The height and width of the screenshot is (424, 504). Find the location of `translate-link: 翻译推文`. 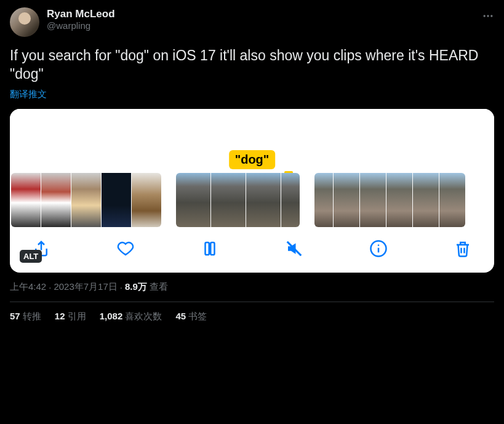

translate-link: 翻译推文 is located at coordinates (252, 95).